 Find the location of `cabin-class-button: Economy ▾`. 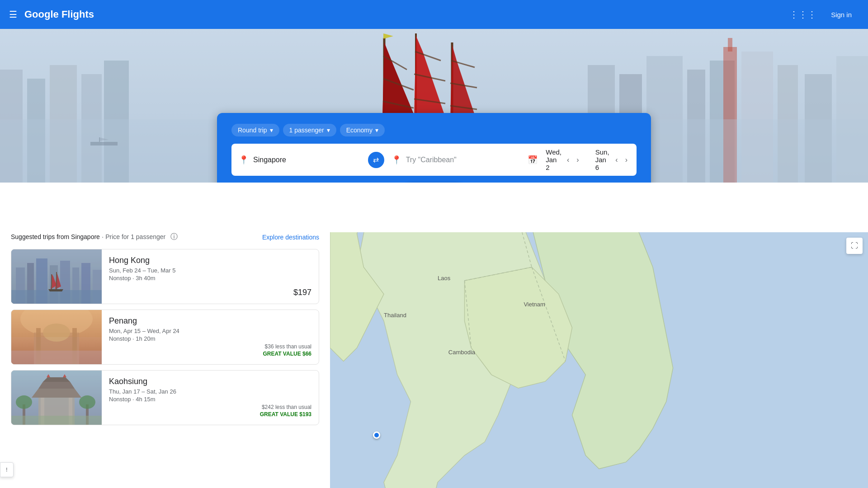

cabin-class-button: Economy ▾ is located at coordinates (363, 130).